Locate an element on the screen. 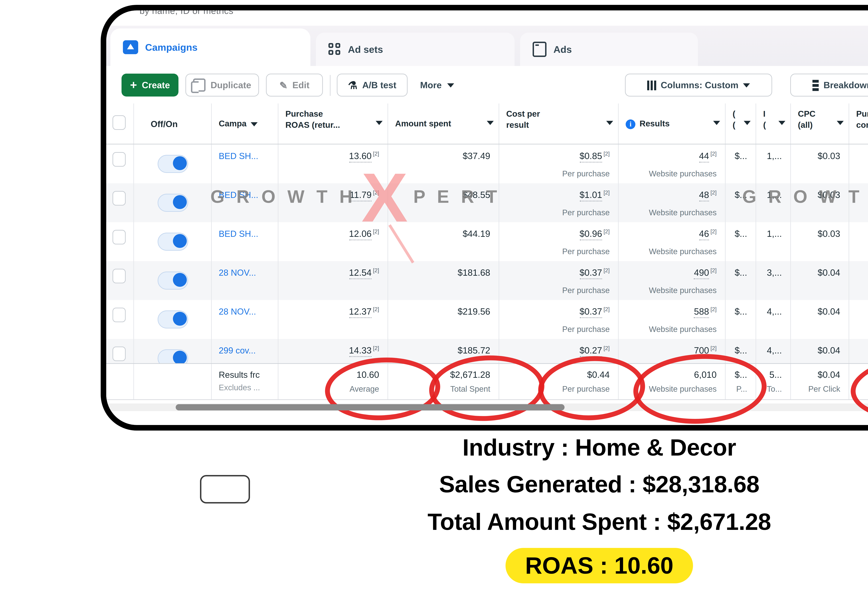  columns-button: Columns: Custom is located at coordinates (698, 85).